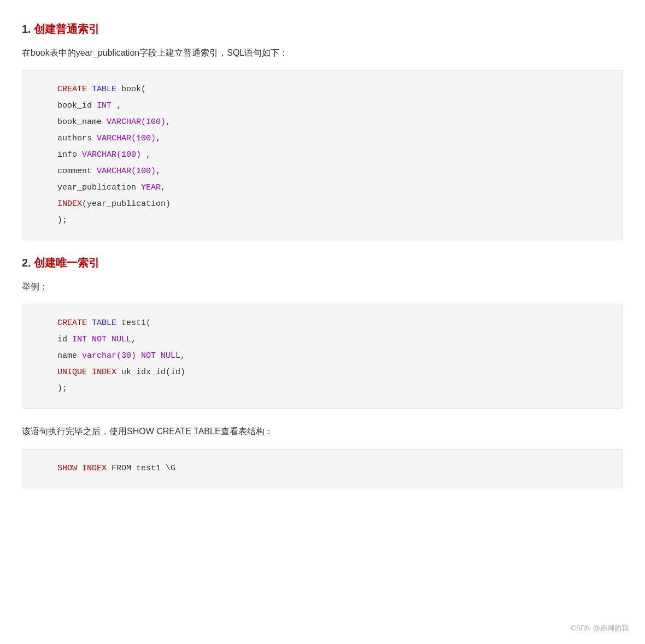 The width and height of the screenshot is (645, 644). Describe the element at coordinates (322, 263) in the screenshot. I see `section-2-heading: 2. 创建唯一索引` at that location.